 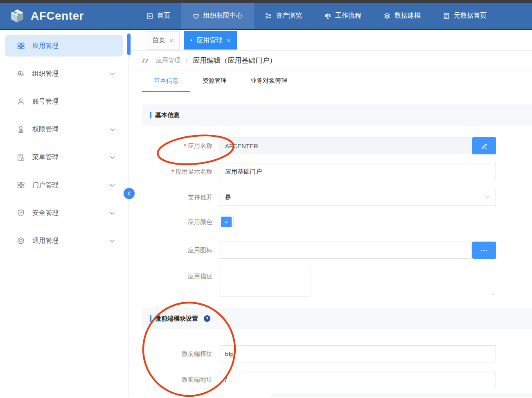 What do you see at coordinates (269, 81) in the screenshot?
I see `tab-label: 业务对象管理` at bounding box center [269, 81].